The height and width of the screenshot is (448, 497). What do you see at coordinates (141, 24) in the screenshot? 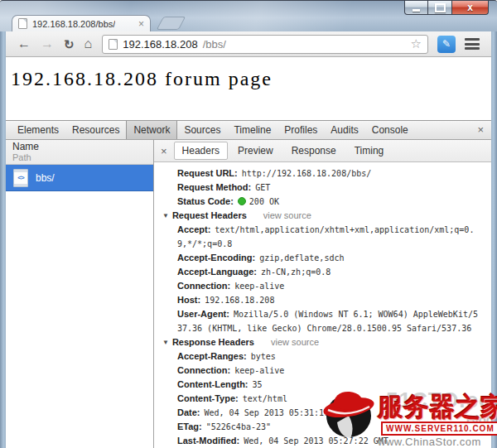
I see `tab-close-icon: ×` at bounding box center [141, 24].